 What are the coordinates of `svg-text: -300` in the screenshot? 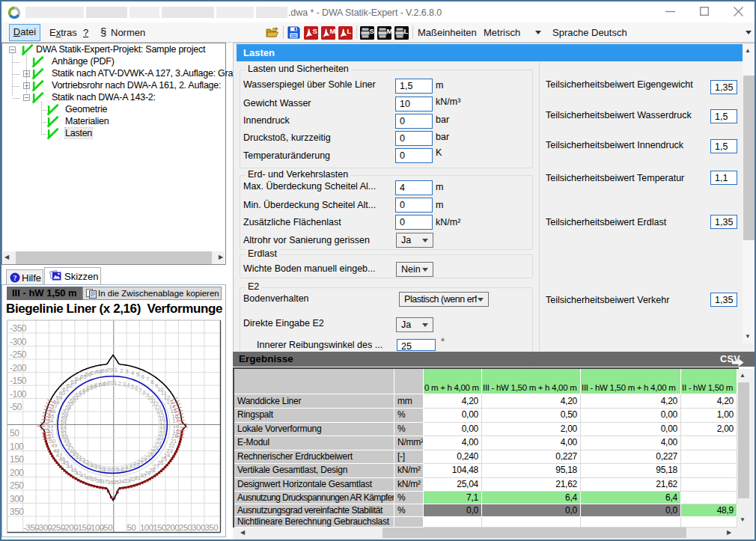 It's located at (18, 342).